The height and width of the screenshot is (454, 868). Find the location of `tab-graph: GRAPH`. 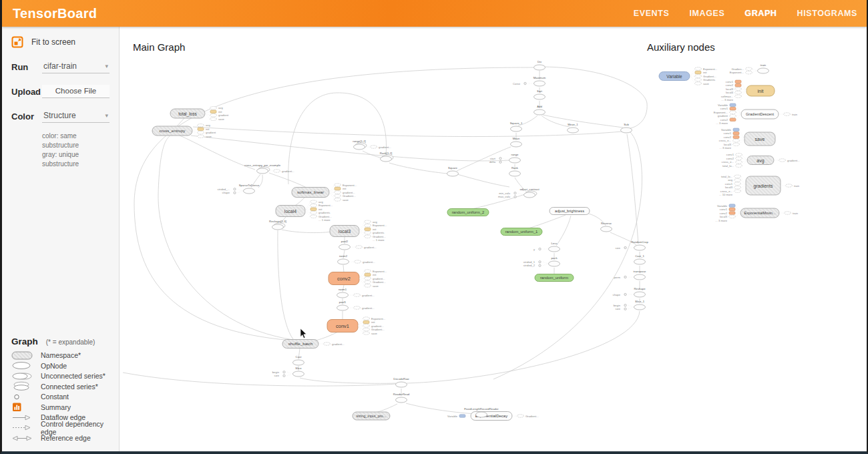

tab-graph: GRAPH is located at coordinates (761, 13).